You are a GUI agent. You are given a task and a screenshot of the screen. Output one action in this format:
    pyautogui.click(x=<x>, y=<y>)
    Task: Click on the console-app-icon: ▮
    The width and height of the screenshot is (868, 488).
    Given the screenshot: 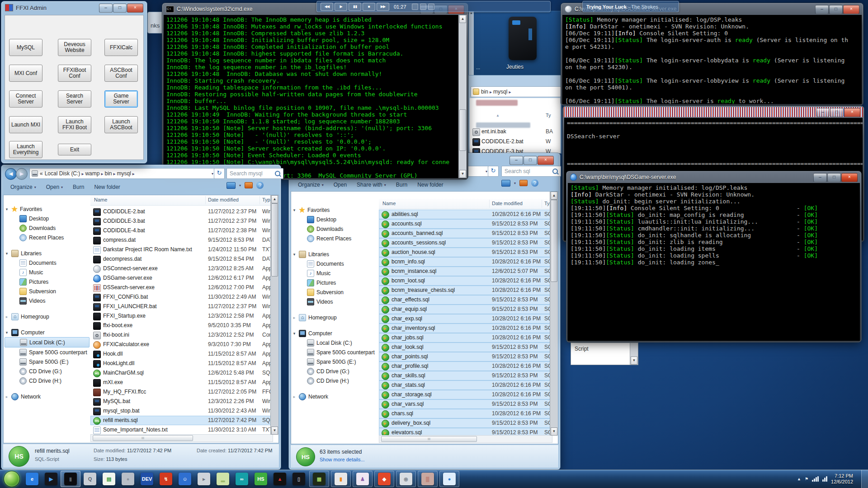 What is the action you would take?
    pyautogui.click(x=71, y=479)
    